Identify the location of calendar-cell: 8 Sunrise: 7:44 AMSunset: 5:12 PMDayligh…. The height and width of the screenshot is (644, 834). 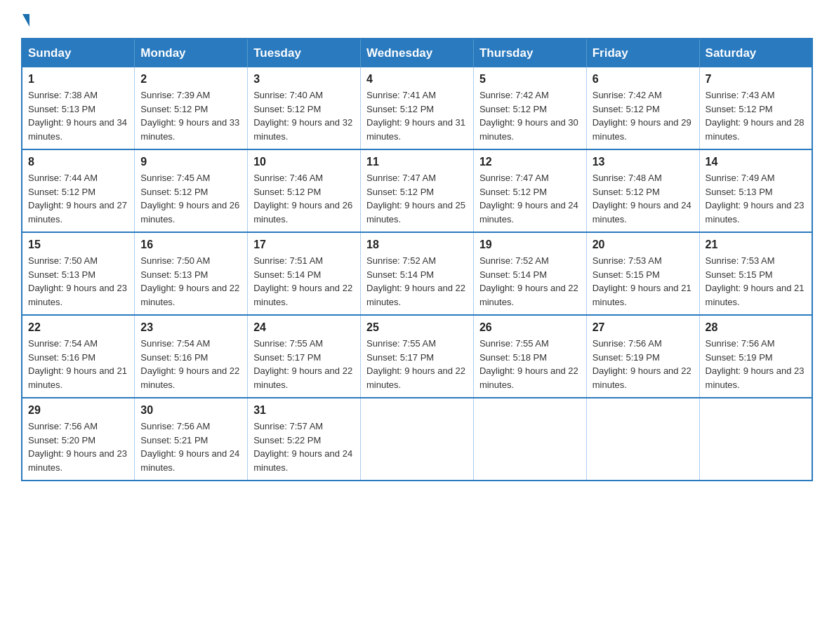
(79, 191).